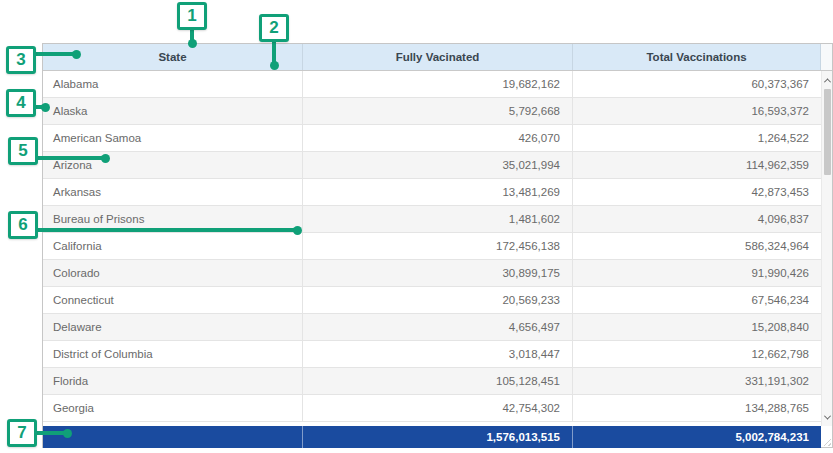 The width and height of the screenshot is (833, 453). What do you see at coordinates (438, 300) in the screenshot?
I see `cell-fully-vaccinated: 20,569,233` at bounding box center [438, 300].